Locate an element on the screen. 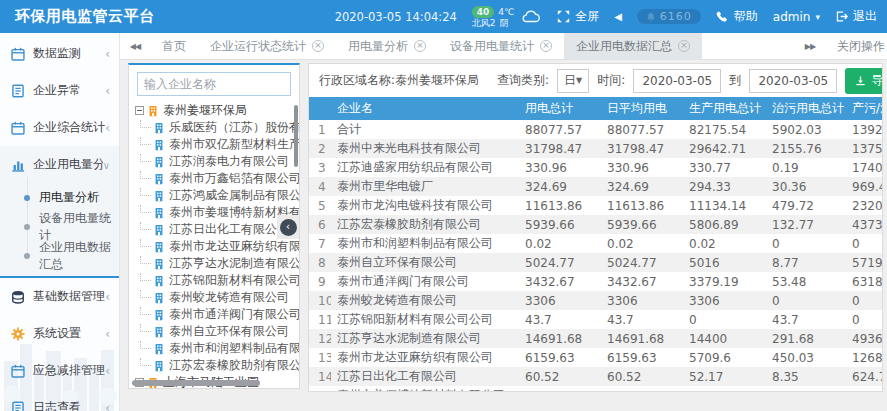  table-row: 14 江苏日出化工有限公司 60.52 60.52 52.17 8.35 624… is located at coordinates (596, 376).